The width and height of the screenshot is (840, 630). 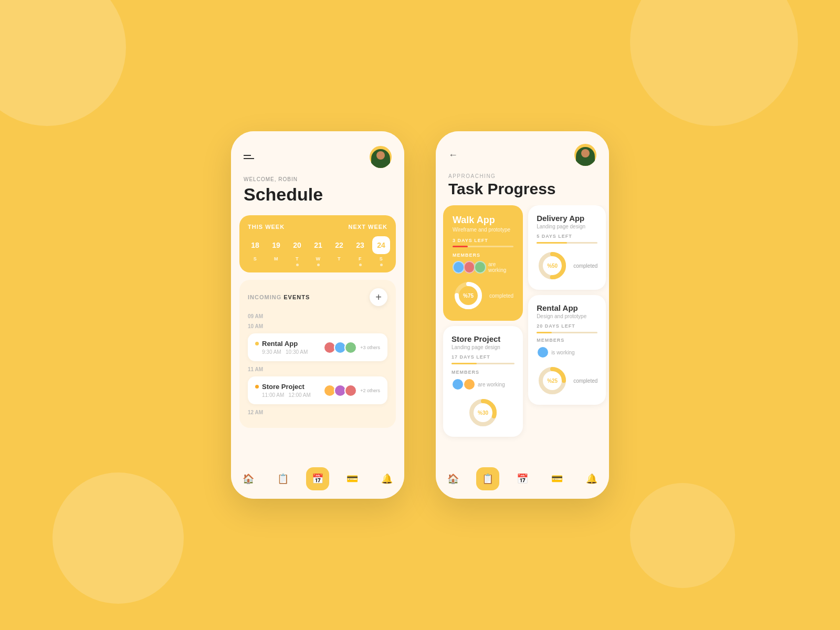 I want to click on page-title: Schedule, so click(x=318, y=200).